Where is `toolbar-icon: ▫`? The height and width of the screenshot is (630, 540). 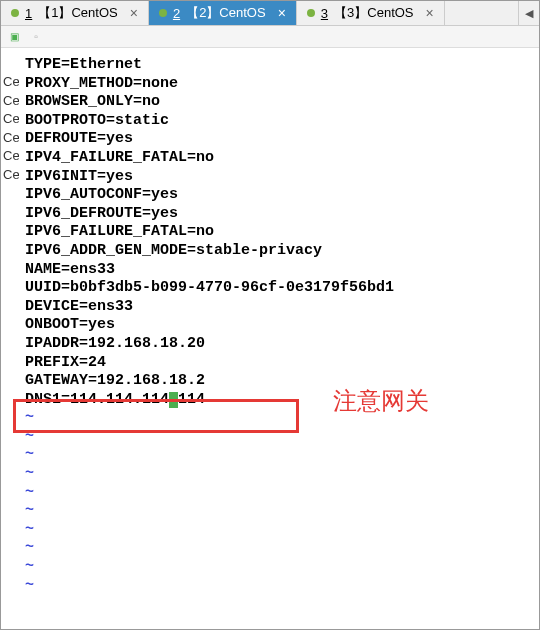 toolbar-icon: ▫ is located at coordinates (36, 37).